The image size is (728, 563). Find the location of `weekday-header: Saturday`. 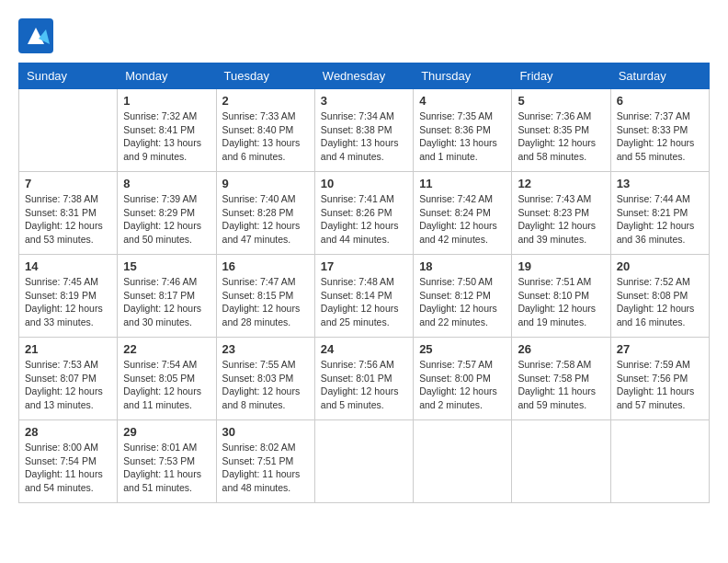

weekday-header: Saturday is located at coordinates (660, 76).